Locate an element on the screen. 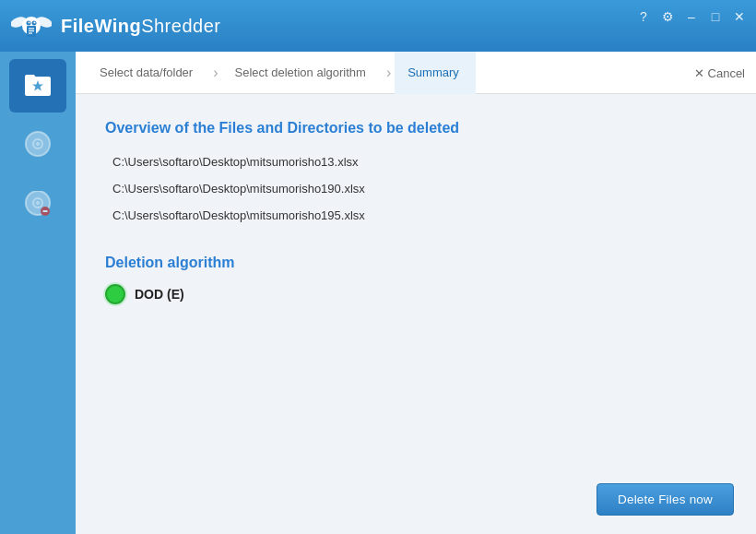 This screenshot has width=756, height=534. algorithm-section: Deletion algorithm DOD (E) is located at coordinates (416, 279).